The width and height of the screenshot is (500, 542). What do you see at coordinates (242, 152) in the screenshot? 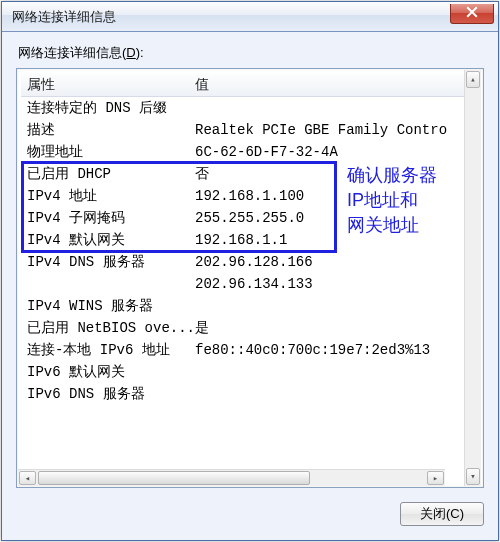
I see `list-item: 物理地址6C-62-6D-F7-32-4A` at bounding box center [242, 152].